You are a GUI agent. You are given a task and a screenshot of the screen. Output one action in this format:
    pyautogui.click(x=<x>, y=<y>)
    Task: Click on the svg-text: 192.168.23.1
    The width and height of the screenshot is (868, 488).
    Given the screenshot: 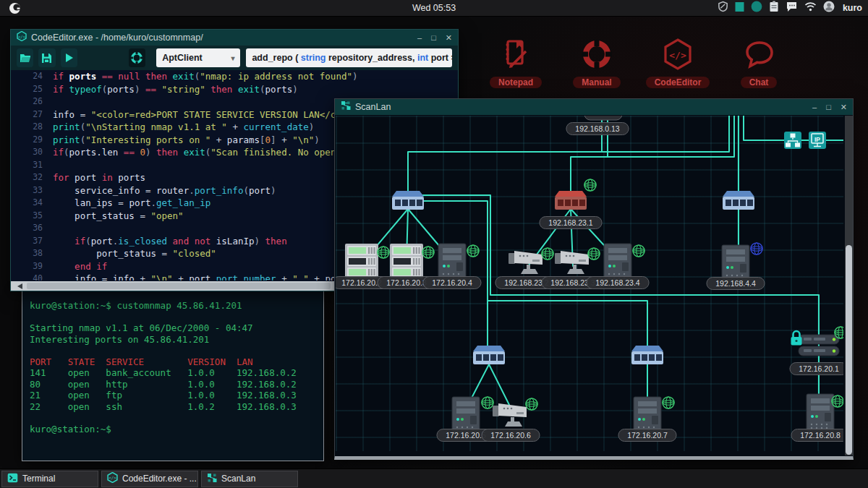 What is the action you would take?
    pyautogui.click(x=570, y=223)
    